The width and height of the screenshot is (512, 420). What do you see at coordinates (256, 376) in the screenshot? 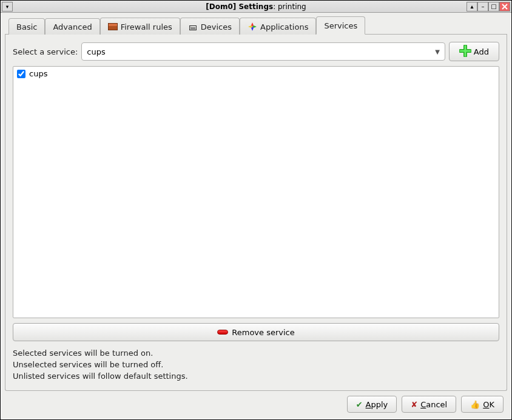
I see `hint-text: Unlisted services will follow default se…` at bounding box center [256, 376].